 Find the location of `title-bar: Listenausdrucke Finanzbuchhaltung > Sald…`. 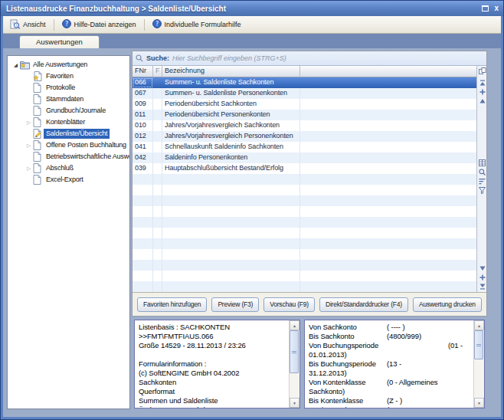

title-bar: Listenausdrucke Finanzbuchhaltung > Sald… is located at coordinates (252, 8).